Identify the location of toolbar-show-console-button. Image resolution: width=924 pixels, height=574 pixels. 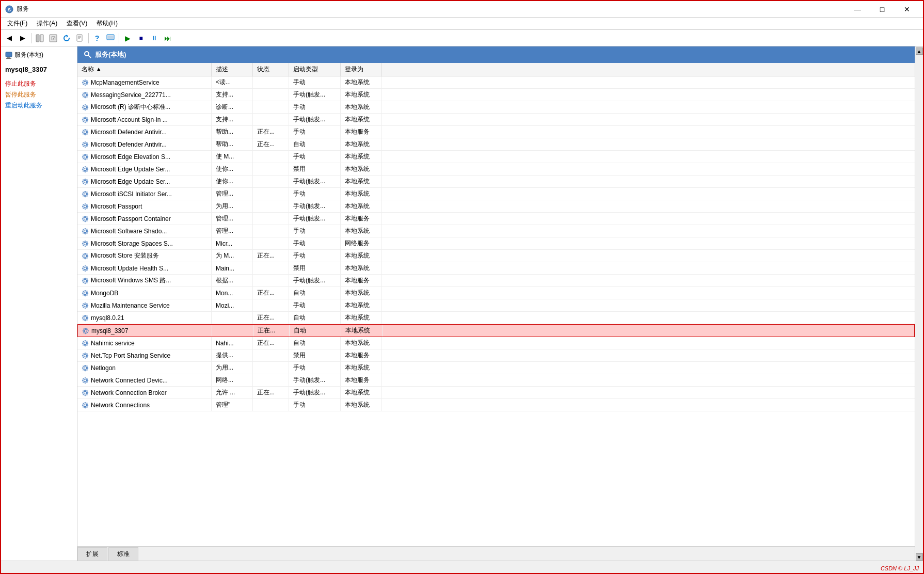
(40, 38).